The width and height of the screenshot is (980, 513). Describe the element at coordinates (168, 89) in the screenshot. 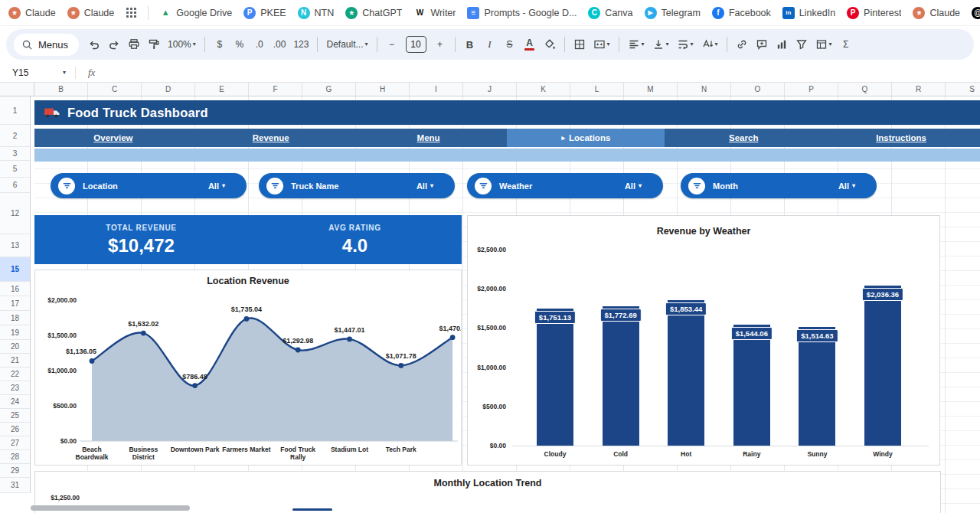

I see `column-header-D: D` at that location.